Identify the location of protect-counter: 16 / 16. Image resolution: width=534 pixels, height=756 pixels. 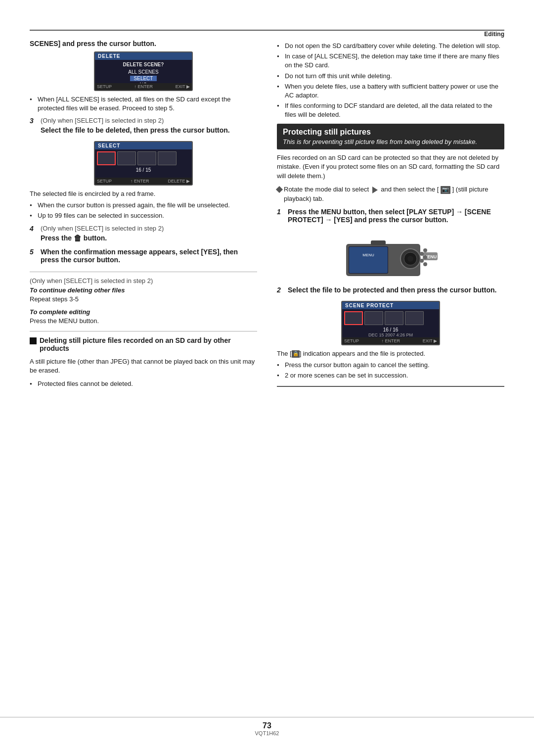
(391, 330).